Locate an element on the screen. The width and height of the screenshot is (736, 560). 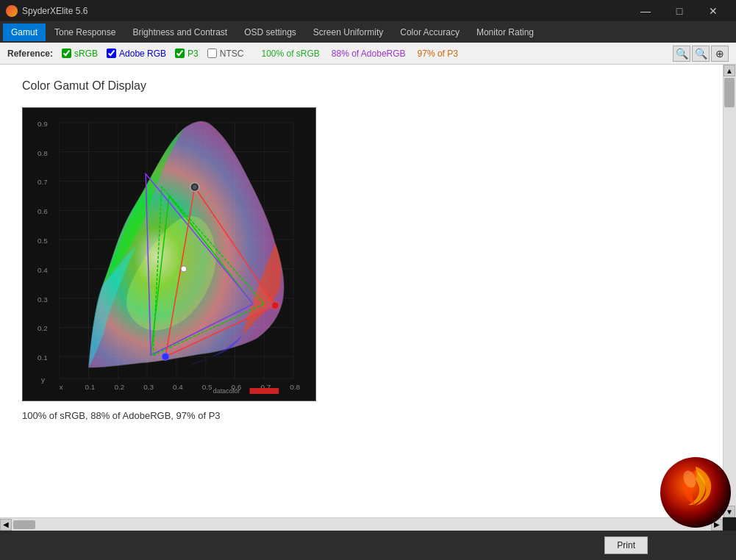
spyder-logo-svg is located at coordinates (696, 492).